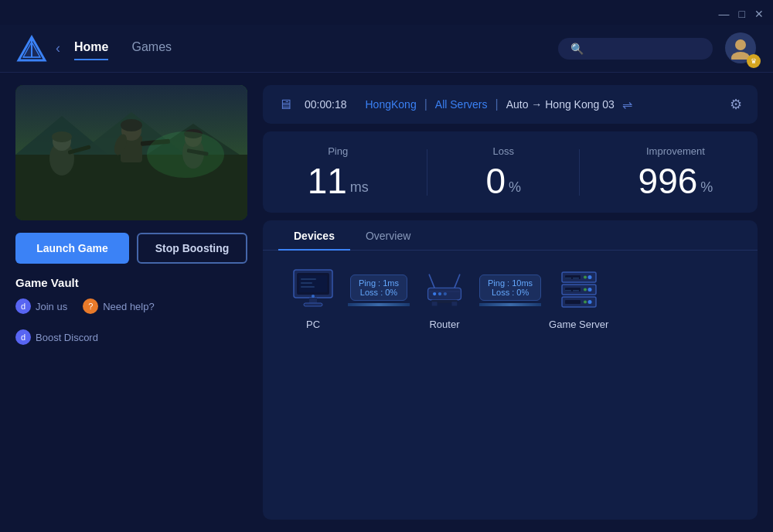 The width and height of the screenshot is (773, 532). Describe the element at coordinates (444, 289) in the screenshot. I see `router-icon-wrap` at that location.